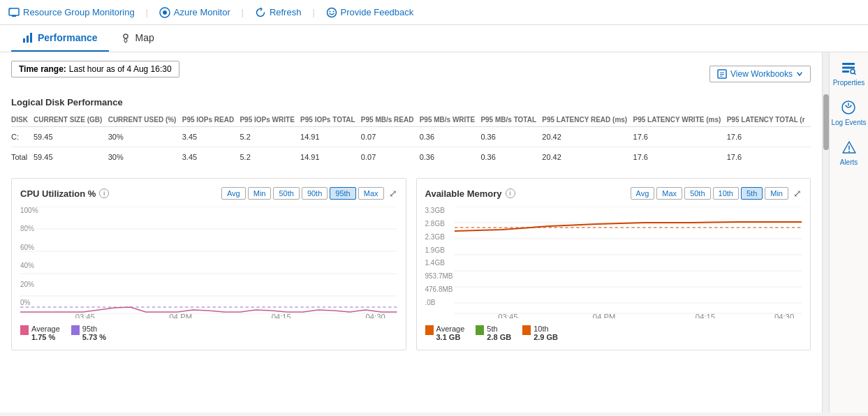  Describe the element at coordinates (22, 120) in the screenshot. I see `col-disk: DISK` at that location.